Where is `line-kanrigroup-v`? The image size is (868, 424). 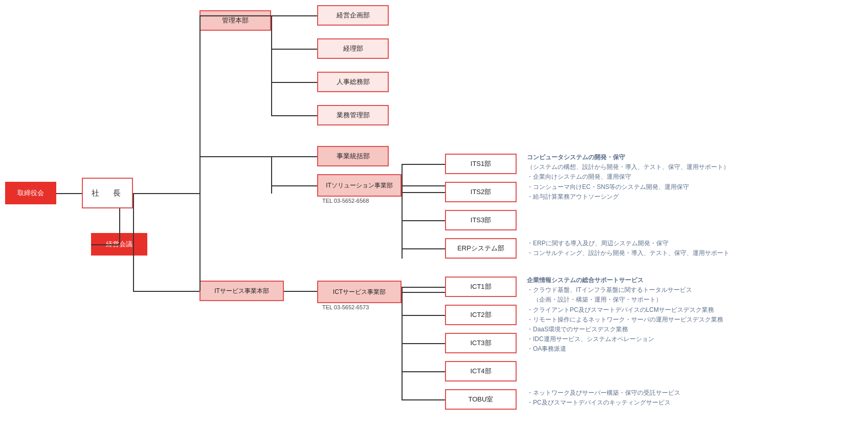
line-kanrigroup-v is located at coordinates (200, 105).